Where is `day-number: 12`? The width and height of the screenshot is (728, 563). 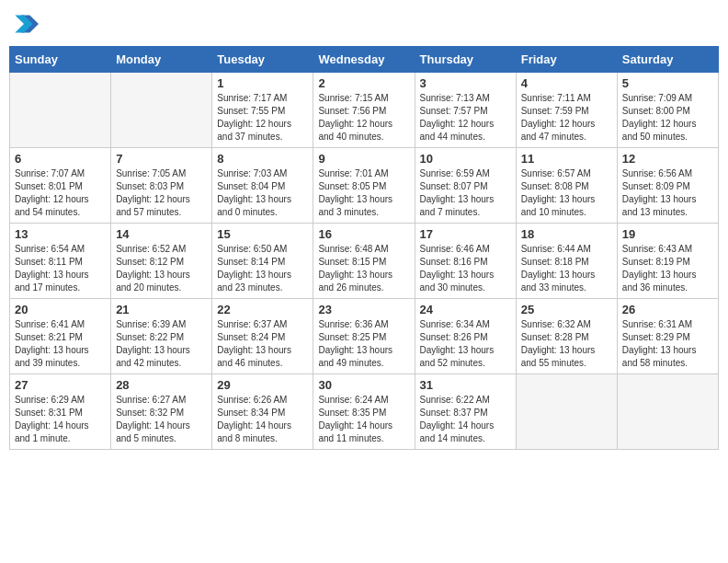 day-number: 12 is located at coordinates (667, 158).